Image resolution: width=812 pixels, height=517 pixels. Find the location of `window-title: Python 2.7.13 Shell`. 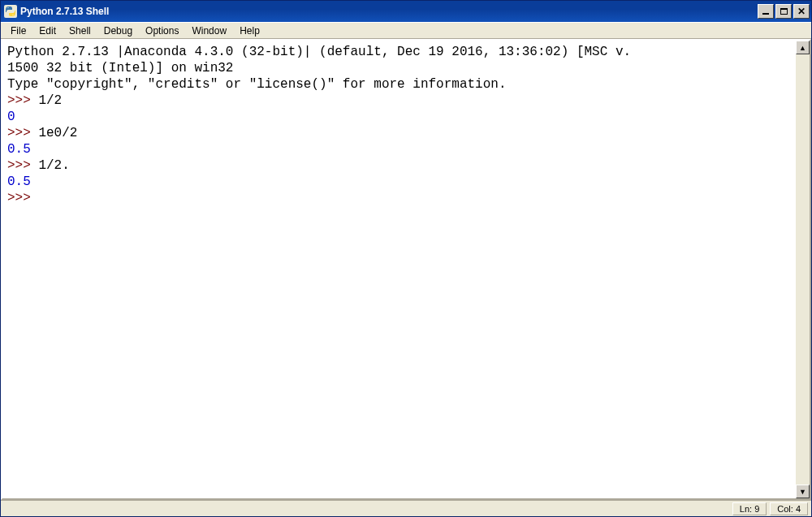

window-title: Python 2.7.13 Shell is located at coordinates (389, 11).